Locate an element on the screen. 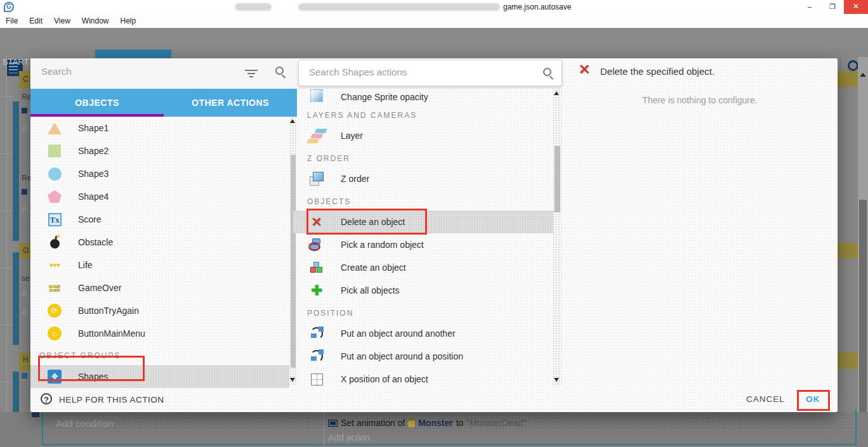 The image size is (868, 447). action-row-pick-random: Pick a random object is located at coordinates (423, 245).